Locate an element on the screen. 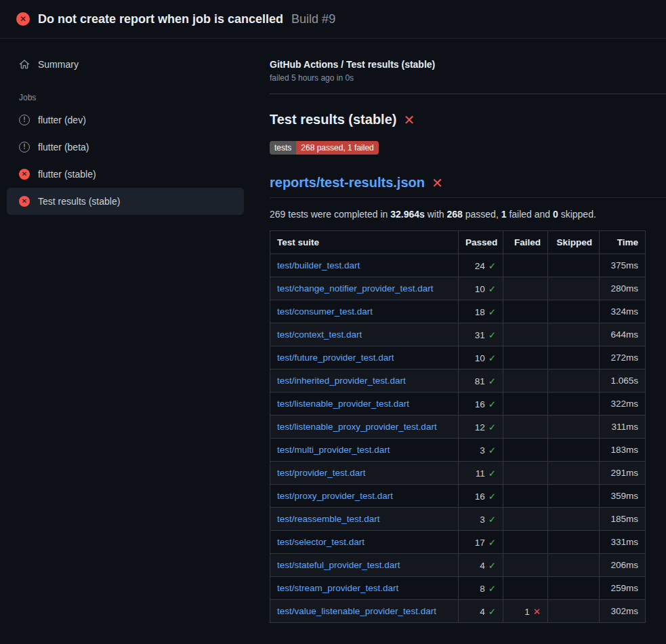 Image resolution: width=666 pixels, height=644 pixels. jobs-section-label: Jobs is located at coordinates (125, 98).